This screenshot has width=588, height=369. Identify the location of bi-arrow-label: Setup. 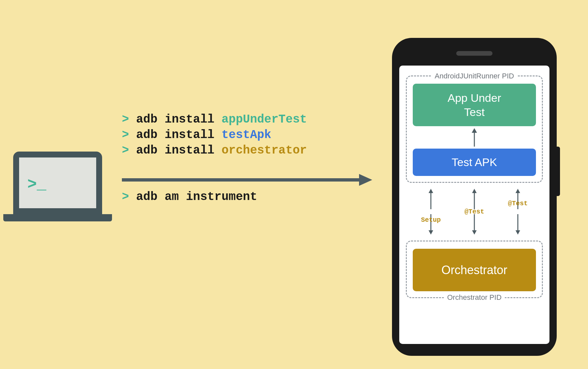
(431, 220).